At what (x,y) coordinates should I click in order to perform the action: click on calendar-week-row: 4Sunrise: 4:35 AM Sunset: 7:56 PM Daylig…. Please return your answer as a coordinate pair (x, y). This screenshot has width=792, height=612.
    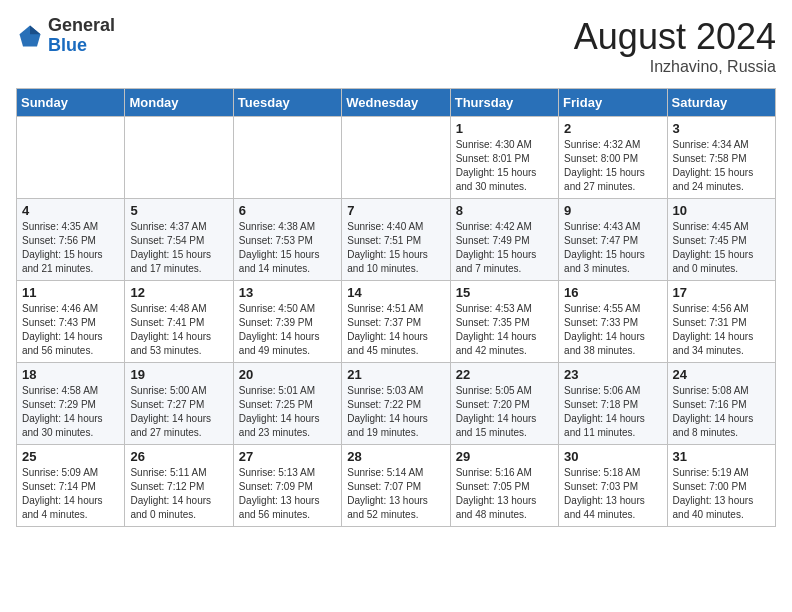
    Looking at the image, I should click on (396, 240).